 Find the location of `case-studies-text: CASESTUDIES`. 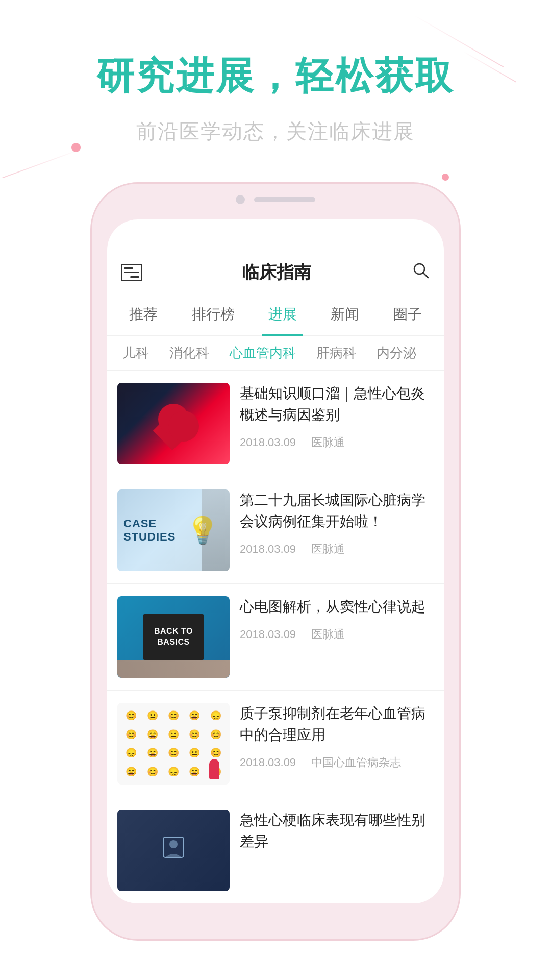

case-studies-text: CASESTUDIES is located at coordinates (149, 531).